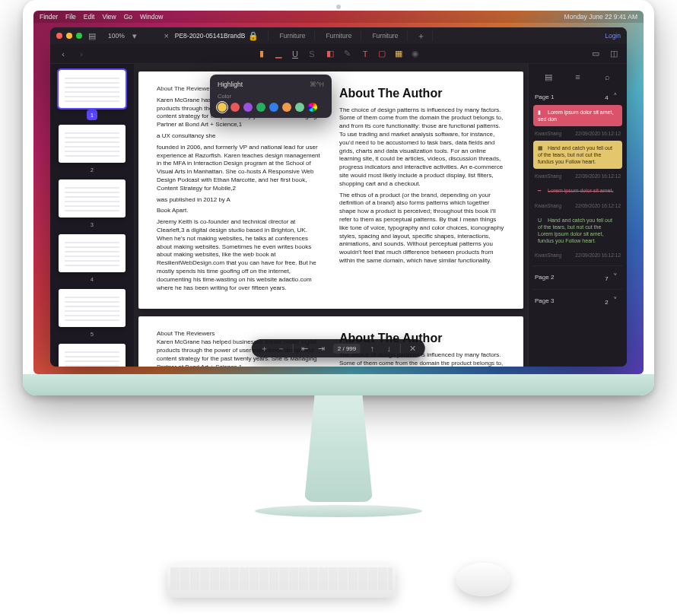 The width and height of the screenshot is (677, 616). I want to click on color-swatch-rainbow, so click(313, 107).